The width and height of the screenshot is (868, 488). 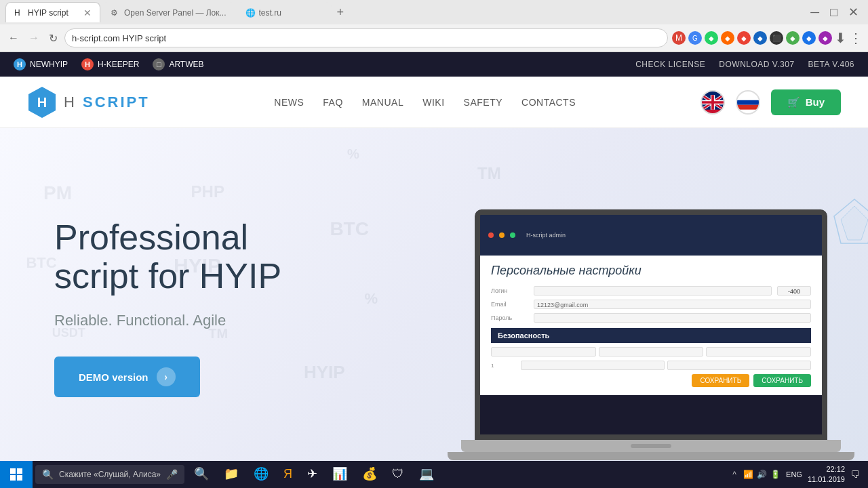 I want to click on telegram-icon: ✈, so click(x=312, y=474).